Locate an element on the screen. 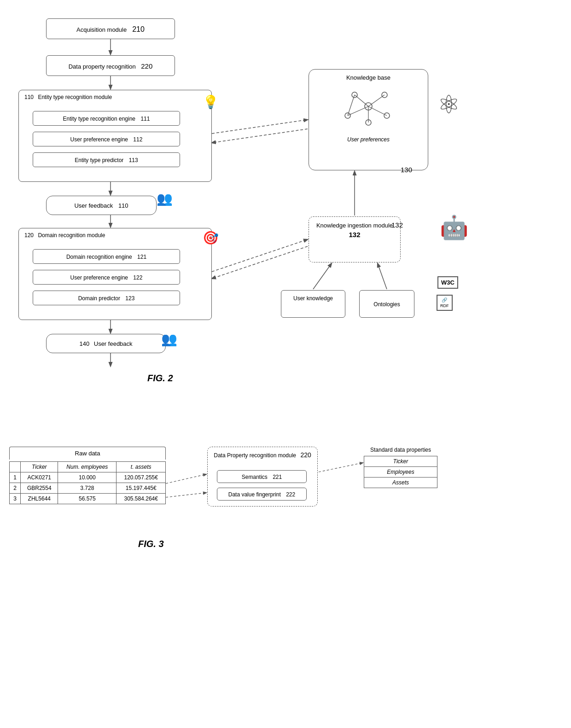  cell-r2-c0: 3 is located at coordinates (15, 499).